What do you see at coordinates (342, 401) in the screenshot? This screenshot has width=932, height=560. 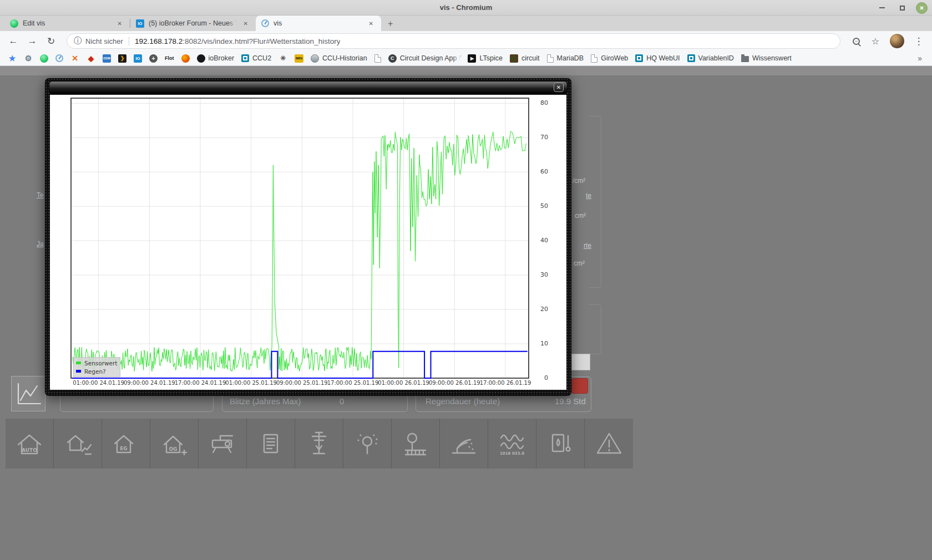 I see `bg-value-blitze: 0` at bounding box center [342, 401].